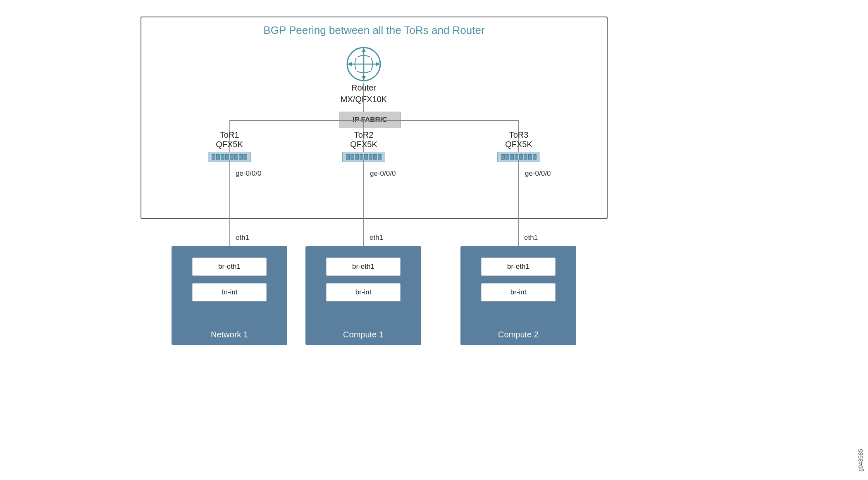 The height and width of the screenshot is (480, 868). I want to click on tor2-label: ToR2 QFX5K, so click(364, 146).